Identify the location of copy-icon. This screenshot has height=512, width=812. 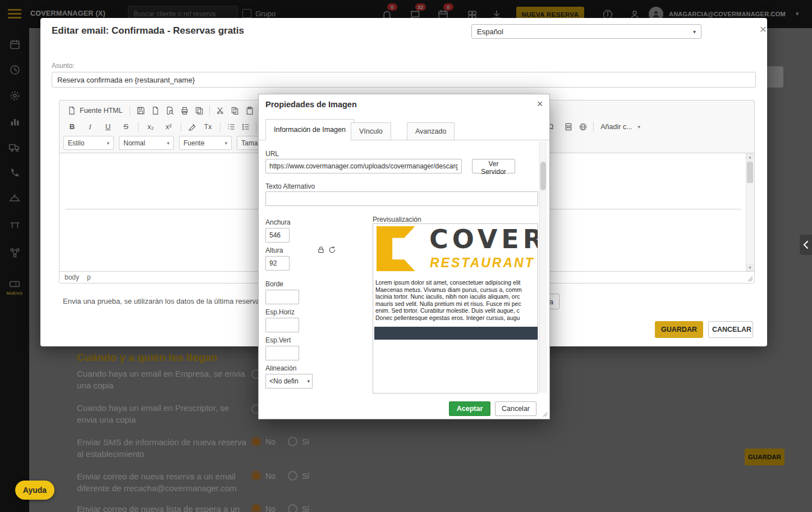
(235, 111).